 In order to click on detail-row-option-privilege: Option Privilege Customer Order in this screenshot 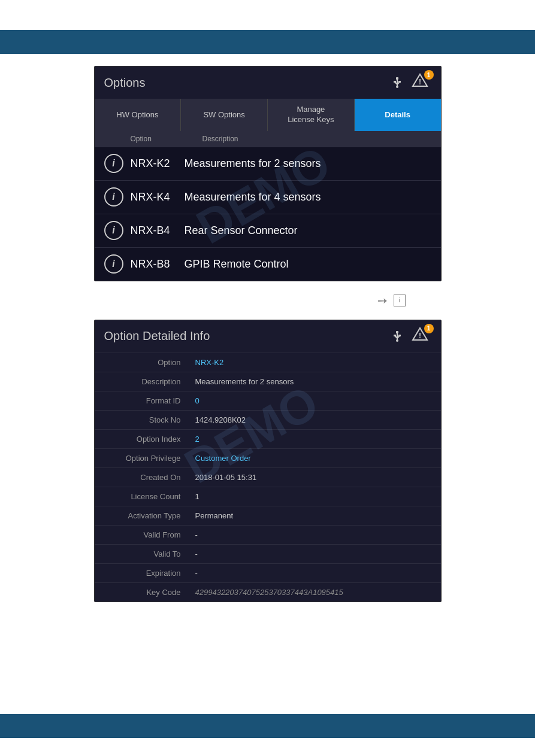, I will do `click(268, 458)`.